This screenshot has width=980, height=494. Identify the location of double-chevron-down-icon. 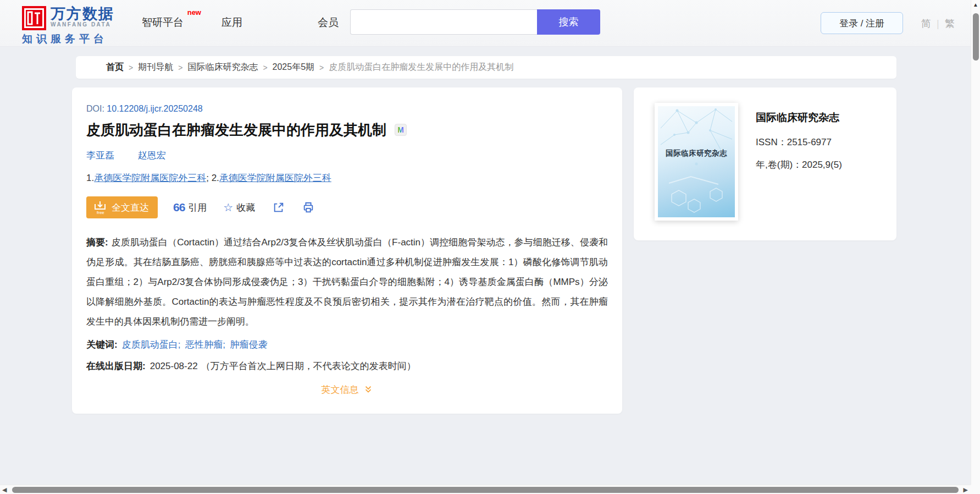
(368, 390).